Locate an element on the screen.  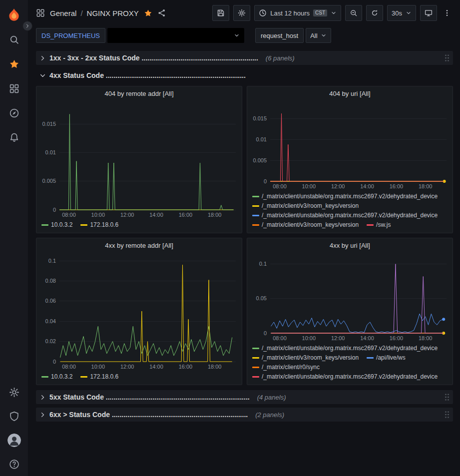
legend-label: /_matrix/client/r0/sync is located at coordinates (291, 368).